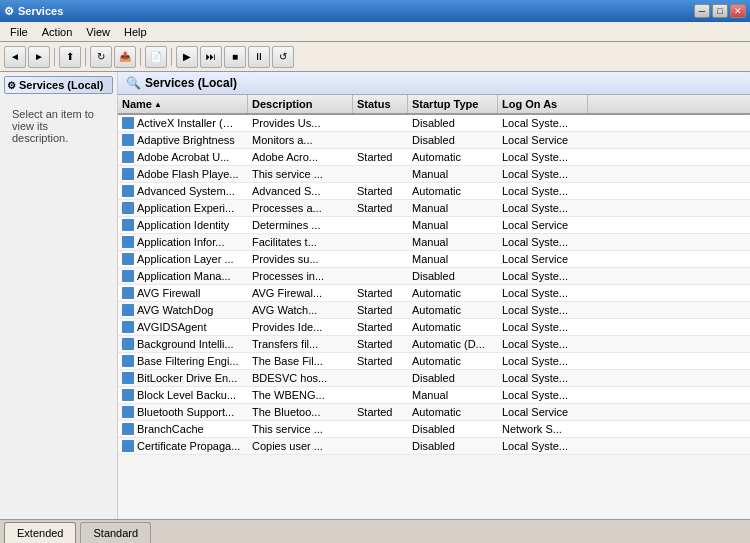  What do you see at coordinates (720, 11) in the screenshot?
I see `maximize-button: □` at bounding box center [720, 11].